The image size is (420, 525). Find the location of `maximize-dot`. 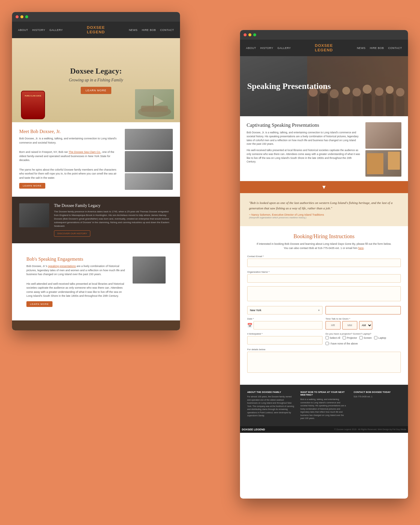

maximize-dot is located at coordinates (27, 17).